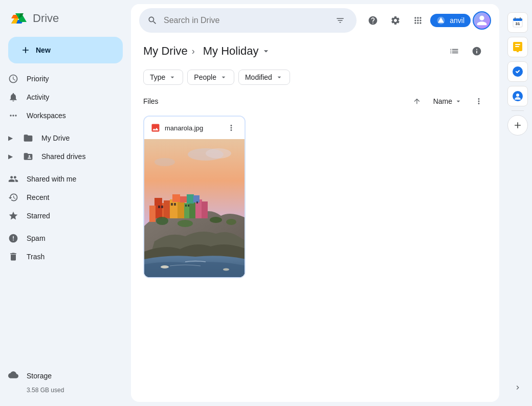  Describe the element at coordinates (518, 96) in the screenshot. I see `contacts-app-button` at that location.